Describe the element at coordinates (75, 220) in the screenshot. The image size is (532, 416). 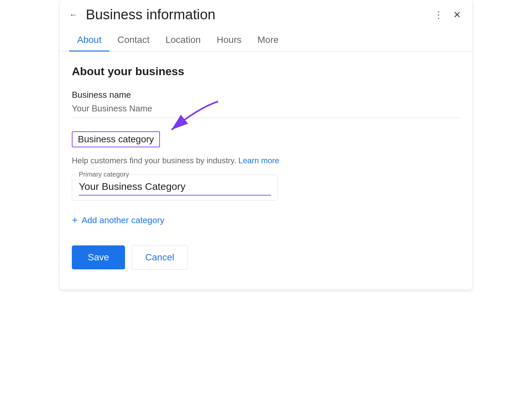
I see `plus-icon: +` at that location.